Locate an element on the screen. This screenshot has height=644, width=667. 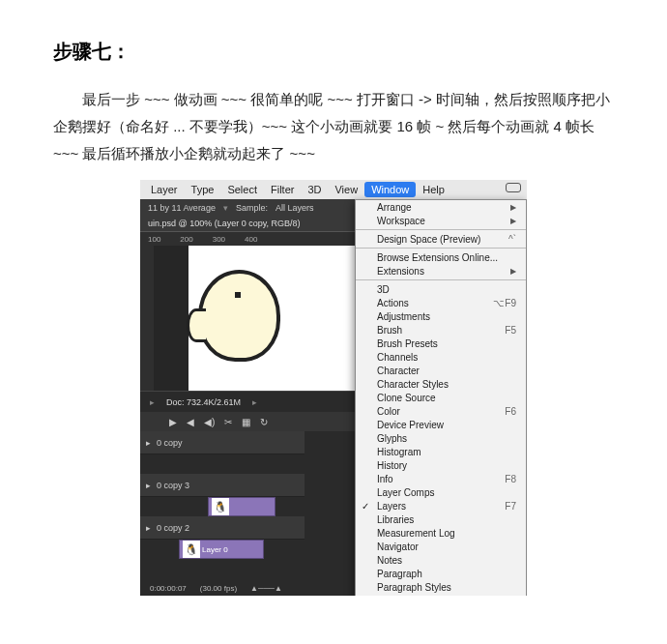
menu-item-paths: Paths is located at coordinates (441, 595).